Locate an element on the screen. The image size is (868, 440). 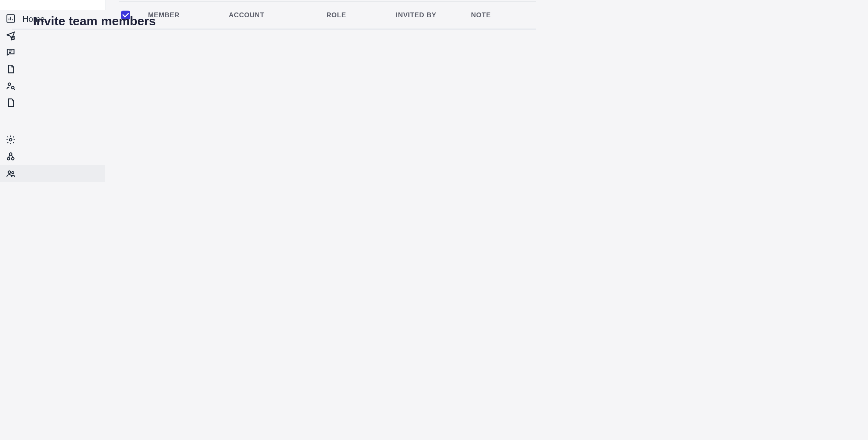
nav-item-integrations is located at coordinates (53, 157).